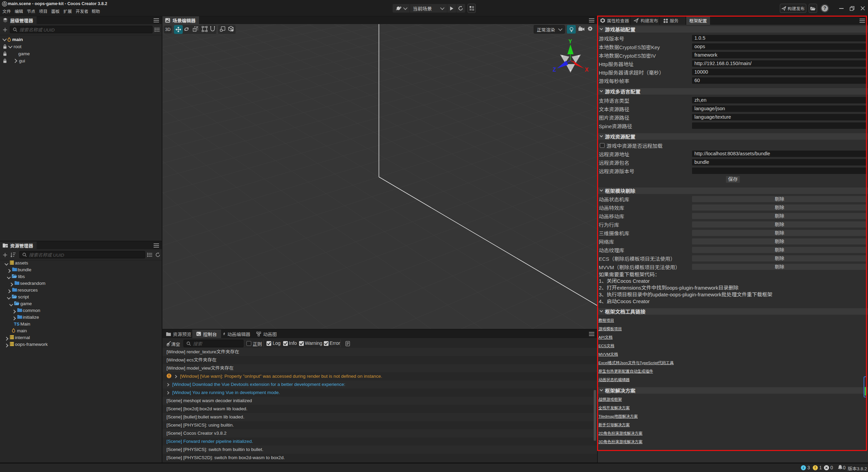 The height and width of the screenshot is (472, 868). What do you see at coordinates (554, 70) in the screenshot?
I see `svg-text: Z` at bounding box center [554, 70].